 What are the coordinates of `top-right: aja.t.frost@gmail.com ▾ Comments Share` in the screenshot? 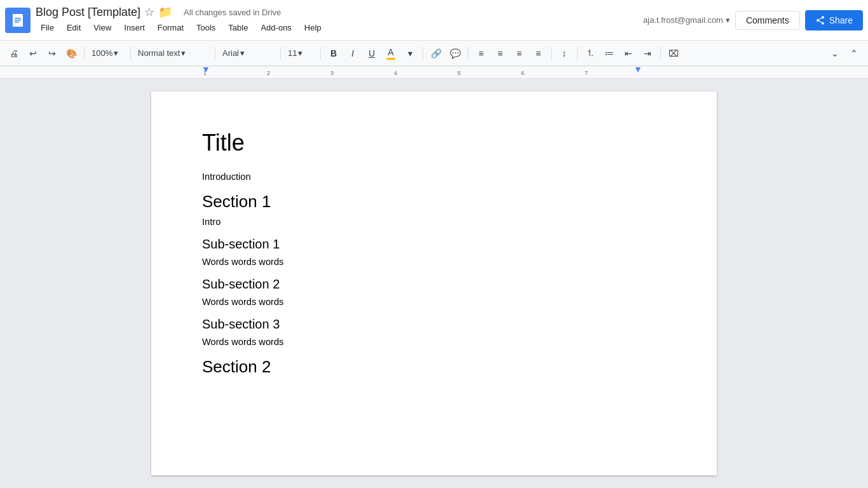 It's located at (753, 20).